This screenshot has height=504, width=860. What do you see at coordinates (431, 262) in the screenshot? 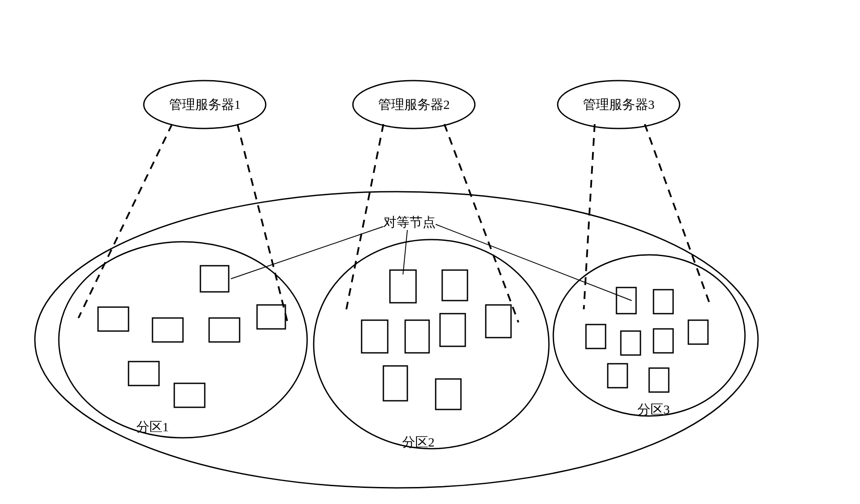
I see `peer-node-pointer-lines` at bounding box center [431, 262].